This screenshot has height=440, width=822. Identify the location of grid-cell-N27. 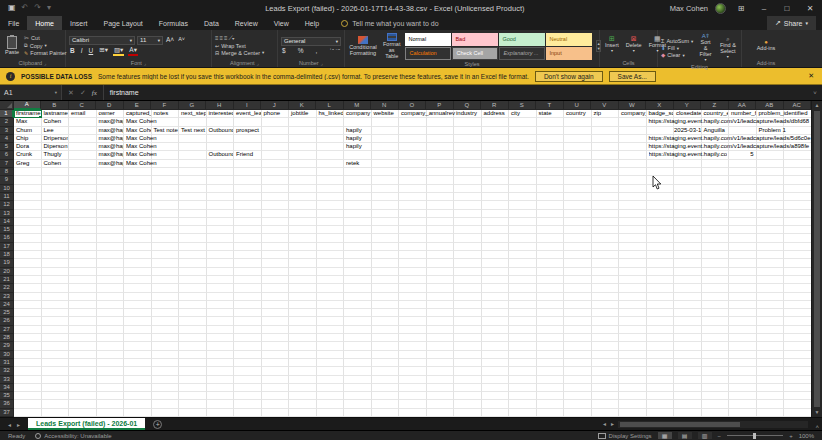
(386, 330).